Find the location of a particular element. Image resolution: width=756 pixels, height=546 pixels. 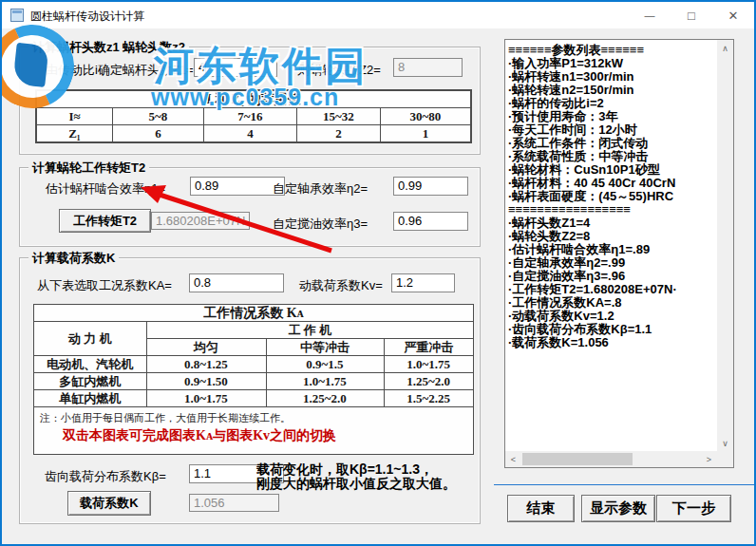

param-line: ≡≡≡≡≡≡≡≡≡≡≡≡≡≡≡≡≡ is located at coordinates (612, 210).